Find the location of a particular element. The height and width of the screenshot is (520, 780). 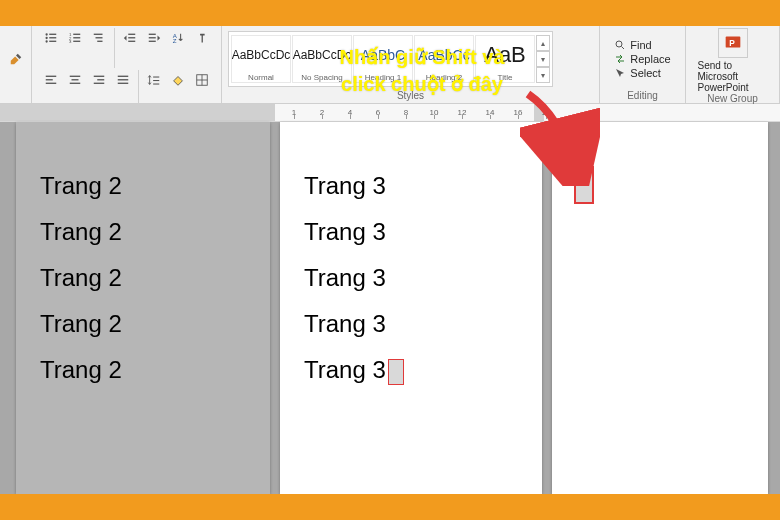

borders-button is located at coordinates (202, 80).